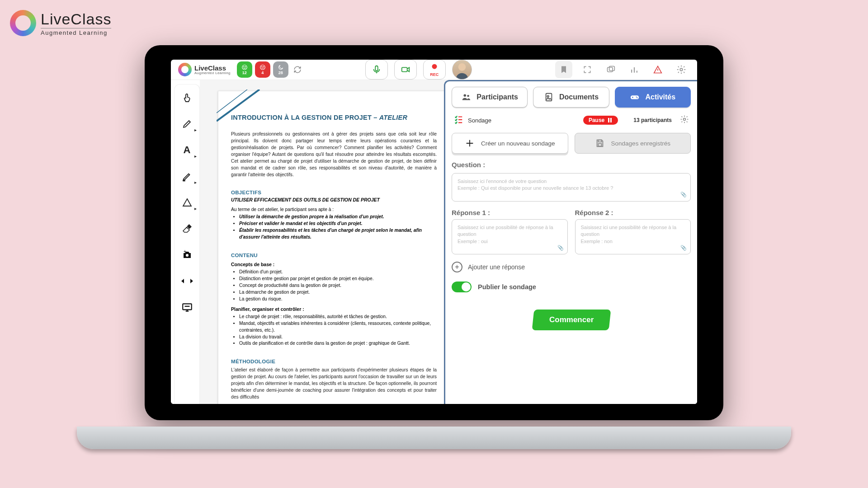  I want to click on mic-icon, so click(377, 70).